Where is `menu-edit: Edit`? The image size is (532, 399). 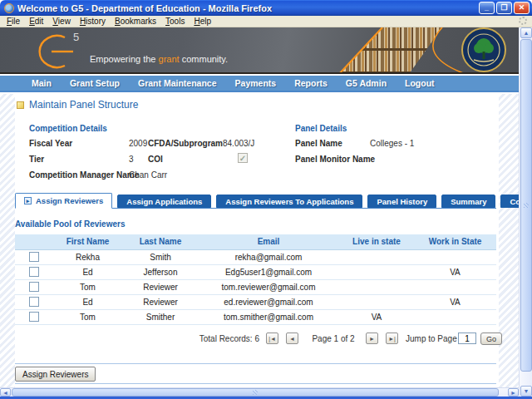 menu-edit: Edit is located at coordinates (37, 22).